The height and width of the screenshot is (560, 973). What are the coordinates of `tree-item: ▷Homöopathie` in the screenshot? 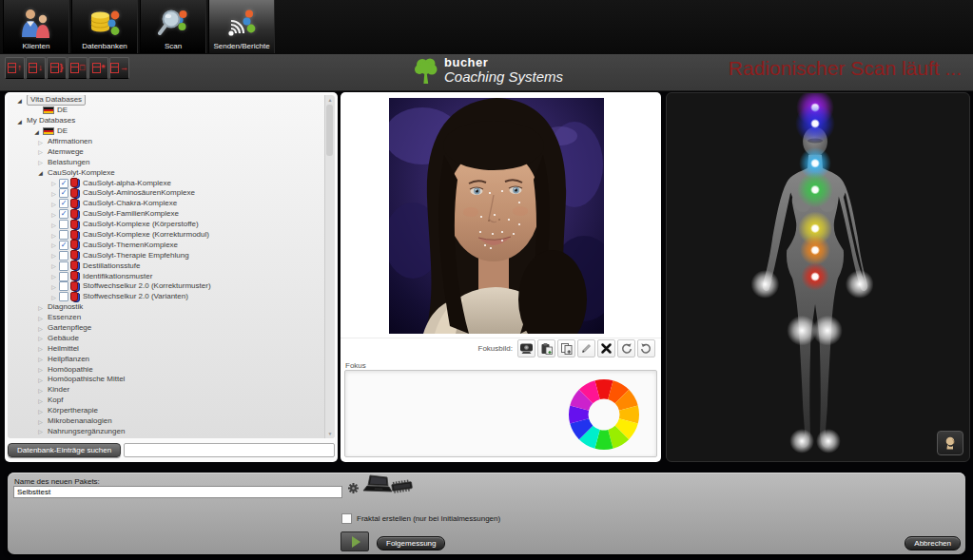 It's located at (171, 369).